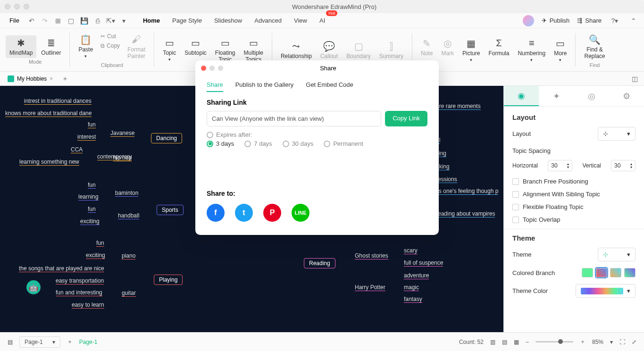  Describe the element at coordinates (136, 47) in the screenshot. I see `format-painter-button: 🖌Format Painter` at that location.